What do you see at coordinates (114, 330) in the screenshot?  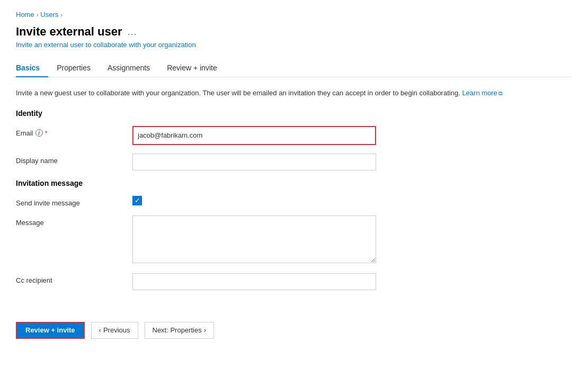 I see `previous-button: ‹ Previous` at bounding box center [114, 330].